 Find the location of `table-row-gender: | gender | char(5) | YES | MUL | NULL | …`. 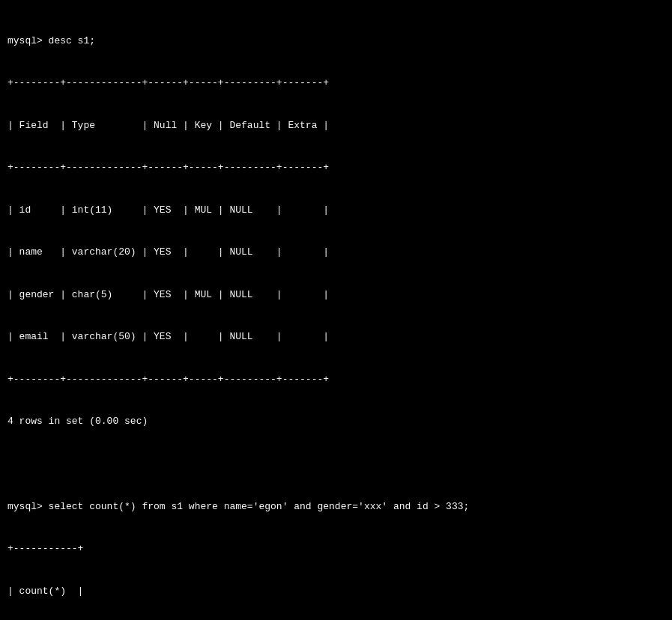

table-row-gender: | gender | char(5) | YES | MUL | NULL | … is located at coordinates (336, 295).